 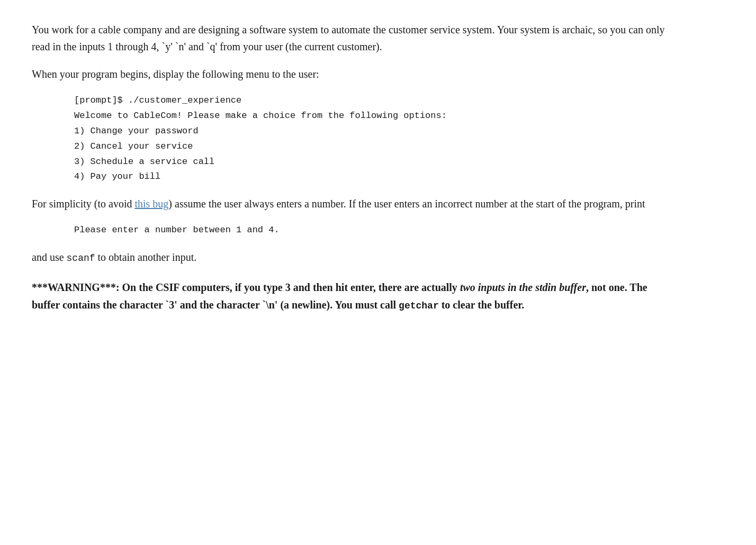 I want to click on and-use-paragraph: and use scanf to obtain another input., so click(x=349, y=257).